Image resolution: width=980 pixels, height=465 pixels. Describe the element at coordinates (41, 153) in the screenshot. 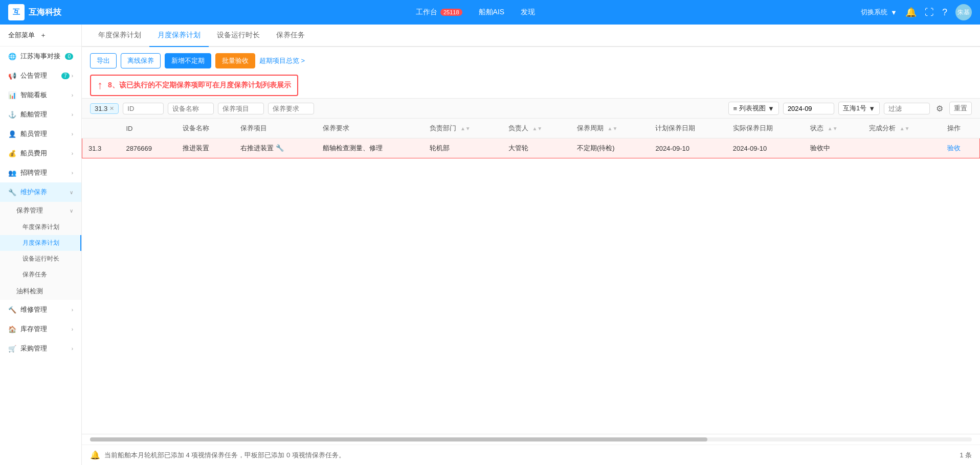

I see `sidebar-item-crew-fee: 💰 船员费用 ›` at that location.